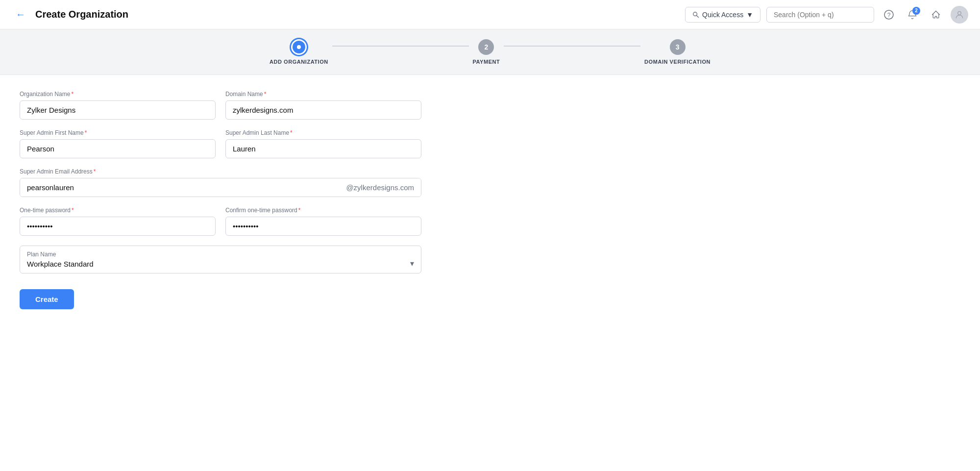 This screenshot has height=471, width=980. What do you see at coordinates (118, 210) in the screenshot?
I see `password-label: One-time password*` at bounding box center [118, 210].